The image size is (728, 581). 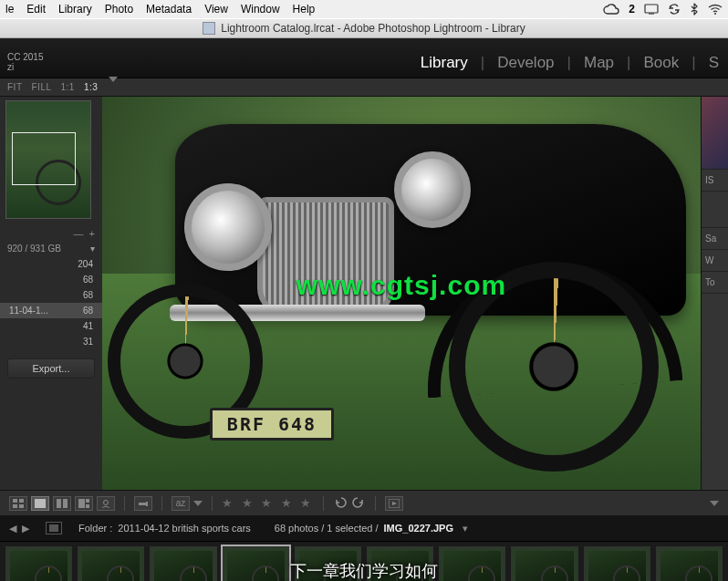 I want to click on painter-tool-icon, so click(x=143, y=503).